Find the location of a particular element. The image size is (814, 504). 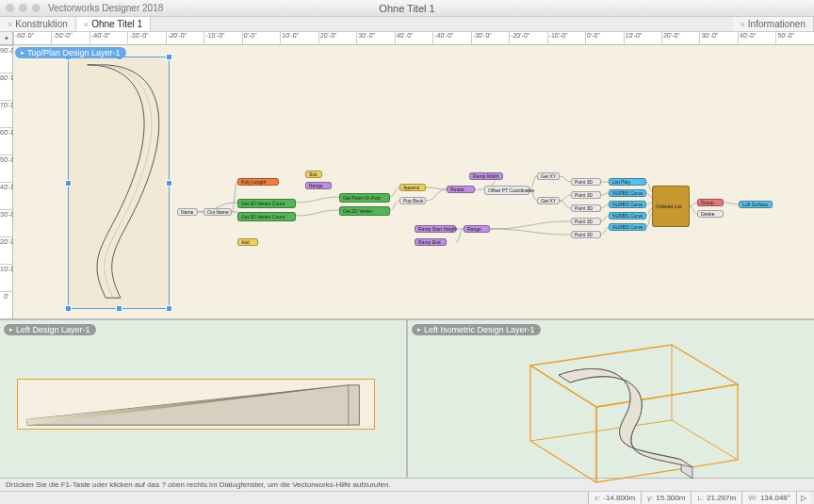

view-label-top: ▸ Top/Plan Design Layer-1 is located at coordinates (71, 53).